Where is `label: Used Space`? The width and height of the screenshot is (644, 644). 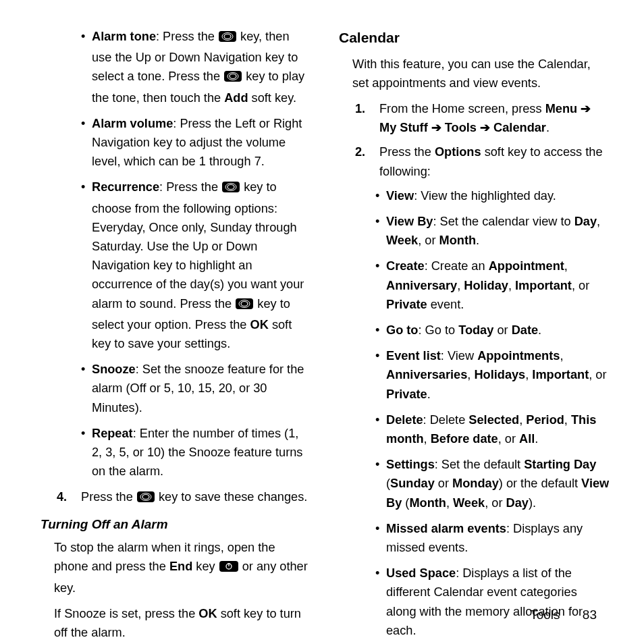
label: Used Space is located at coordinates (421, 573).